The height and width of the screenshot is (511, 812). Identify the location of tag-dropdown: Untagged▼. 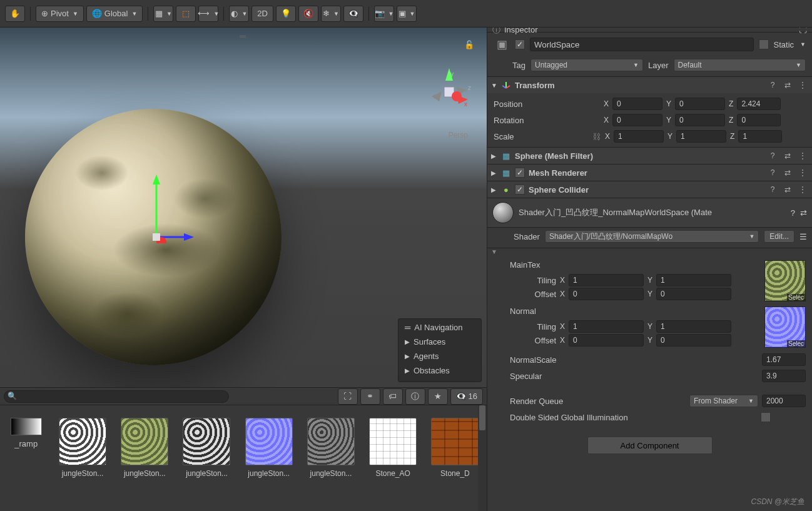
(587, 65).